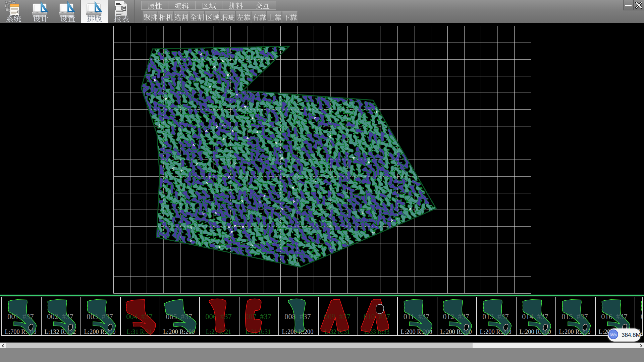 Image resolution: width=644 pixels, height=362 pixels. What do you see at coordinates (417, 316) in the screenshot?
I see `svg-text: 011_#37` at bounding box center [417, 316].